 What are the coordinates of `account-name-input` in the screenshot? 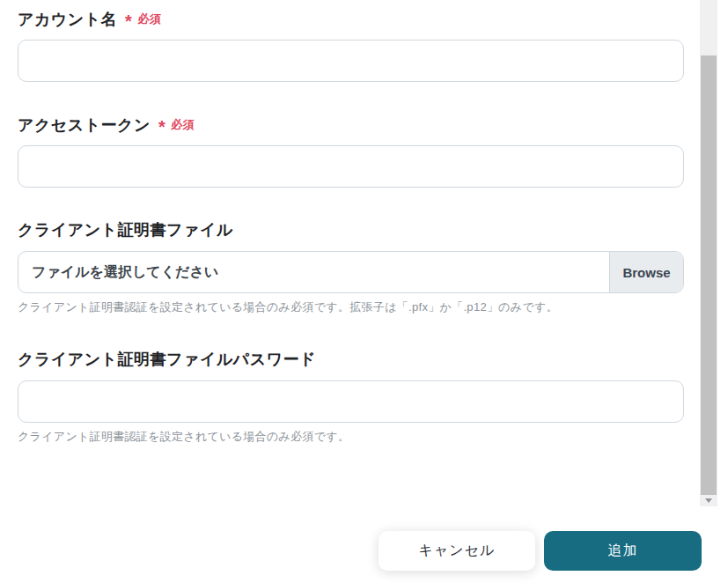 It's located at (350, 61).